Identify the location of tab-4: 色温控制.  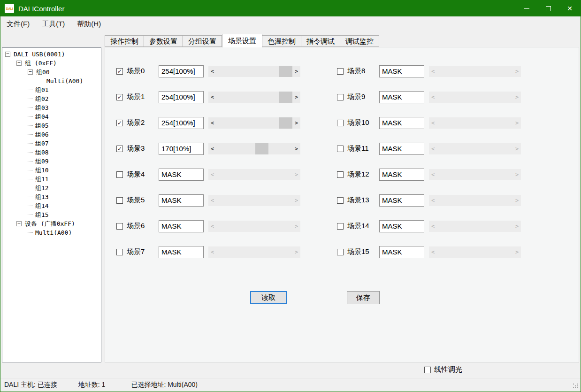
(282, 41).